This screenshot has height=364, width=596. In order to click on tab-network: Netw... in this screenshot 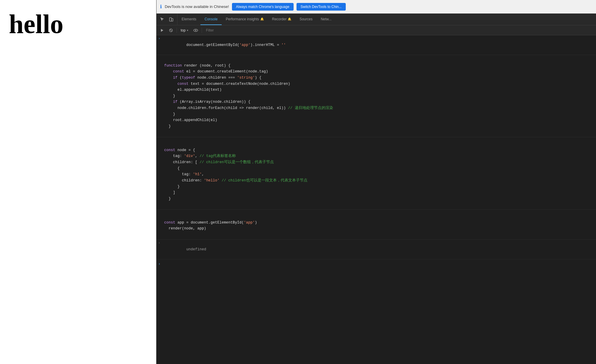, I will do `click(326, 19)`.